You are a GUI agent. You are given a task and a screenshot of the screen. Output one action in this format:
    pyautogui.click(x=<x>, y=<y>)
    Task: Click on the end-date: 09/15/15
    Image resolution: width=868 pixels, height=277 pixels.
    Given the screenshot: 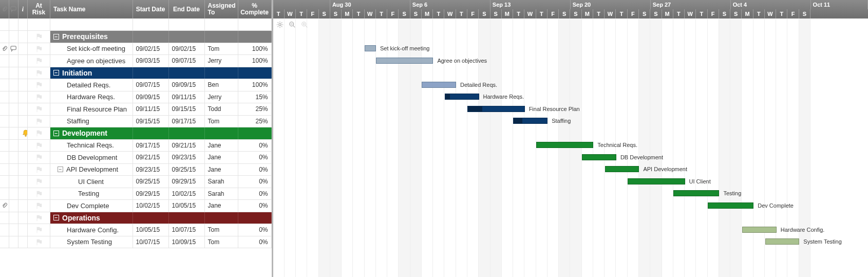 What is the action you would take?
    pyautogui.click(x=187, y=109)
    